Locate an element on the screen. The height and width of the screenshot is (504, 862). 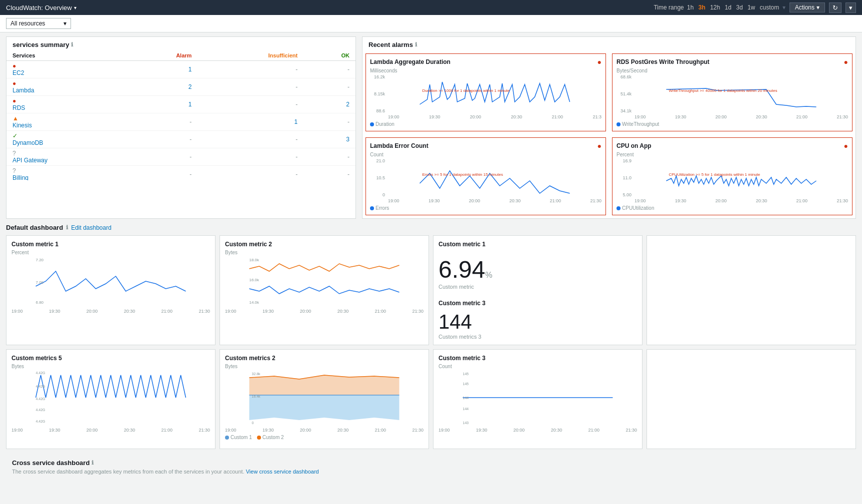
insufficient-cell: - is located at coordinates (250, 70).